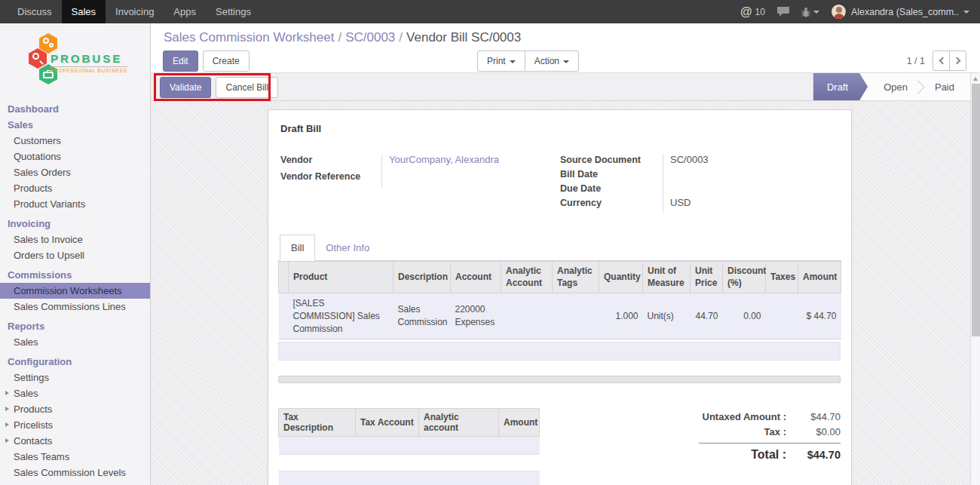 The height and width of the screenshot is (485, 980). What do you see at coordinates (945, 87) in the screenshot?
I see `state-paid: Paid` at bounding box center [945, 87].